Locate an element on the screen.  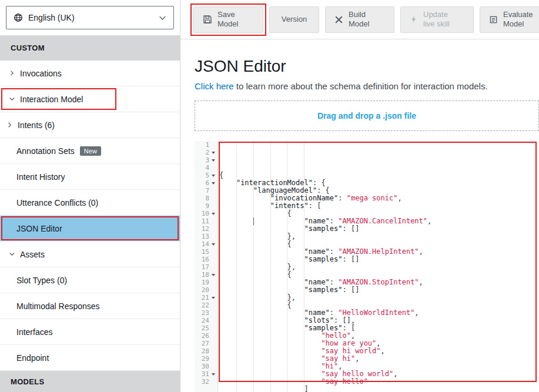
build-model-button: Build Model is located at coordinates (360, 20).